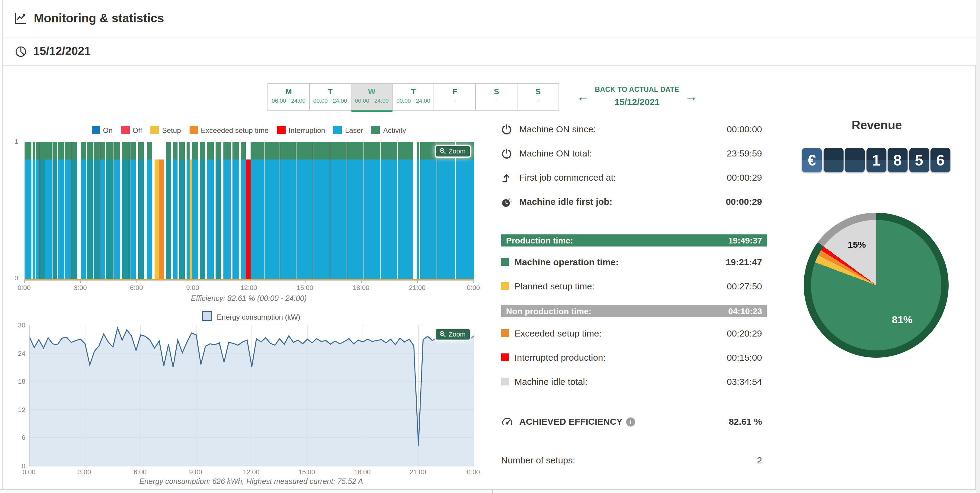 Image resolution: width=980 pixels, height=493 pixels. I want to click on timeline-segment-interruption, so click(248, 220).